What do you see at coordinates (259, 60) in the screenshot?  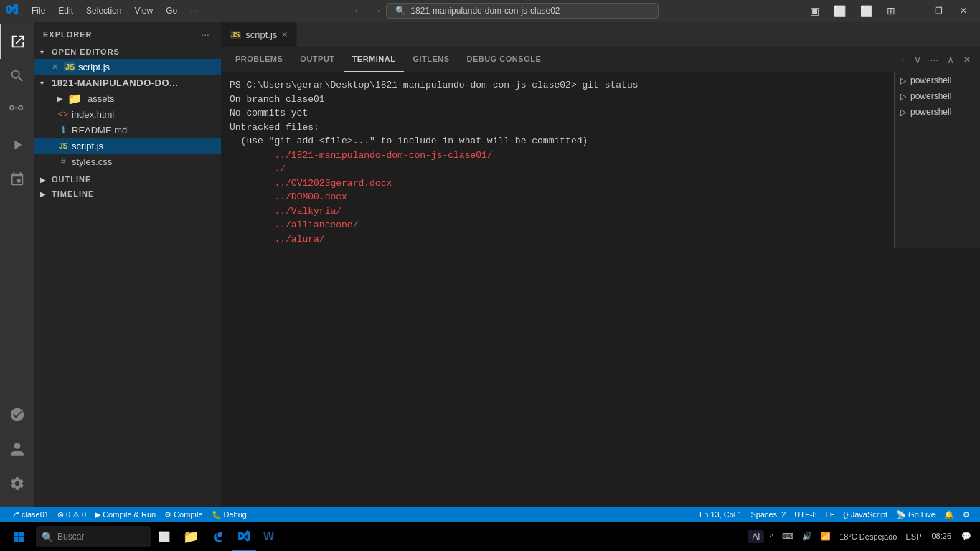 I see `panel-tab-problems: PROBLEMS` at bounding box center [259, 60].